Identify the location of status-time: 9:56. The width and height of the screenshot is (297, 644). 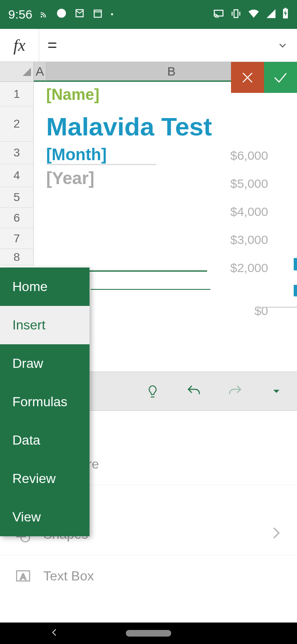
(20, 14).